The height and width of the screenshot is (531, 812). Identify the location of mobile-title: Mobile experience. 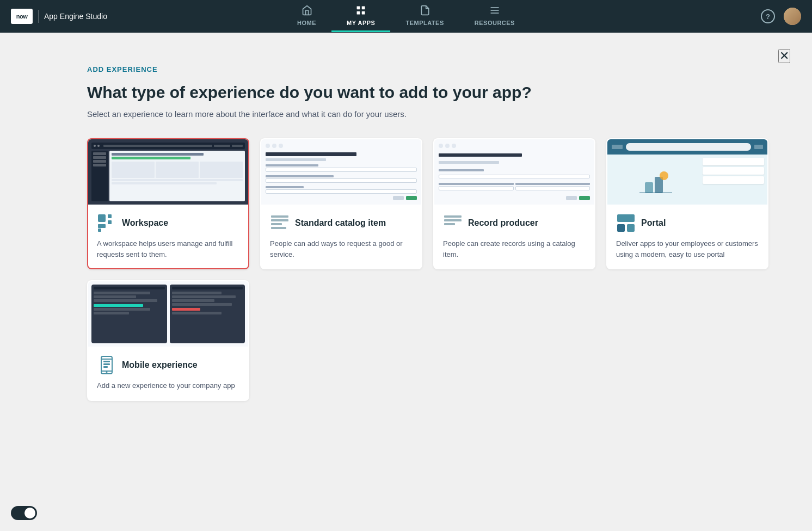
(160, 365).